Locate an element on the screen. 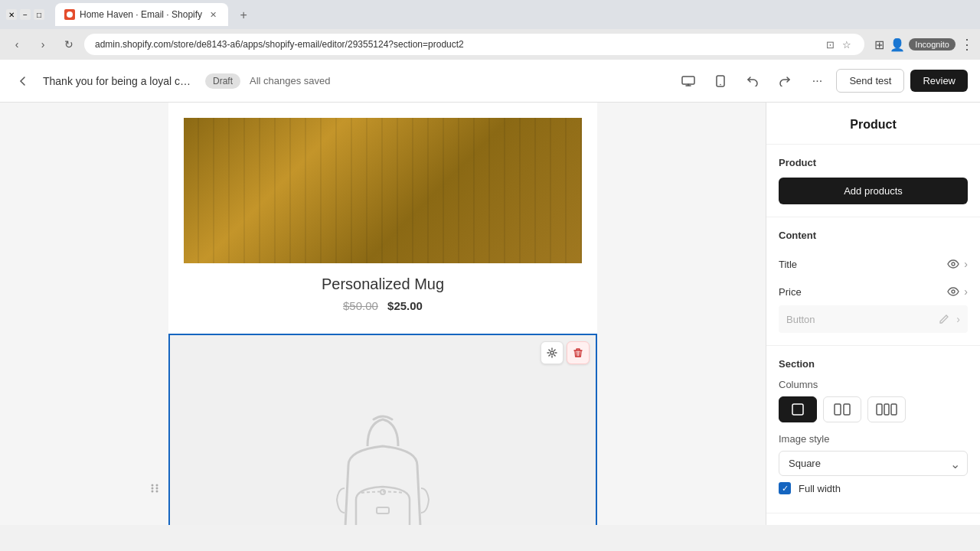 The image size is (980, 551). columns-2-button is located at coordinates (842, 409).